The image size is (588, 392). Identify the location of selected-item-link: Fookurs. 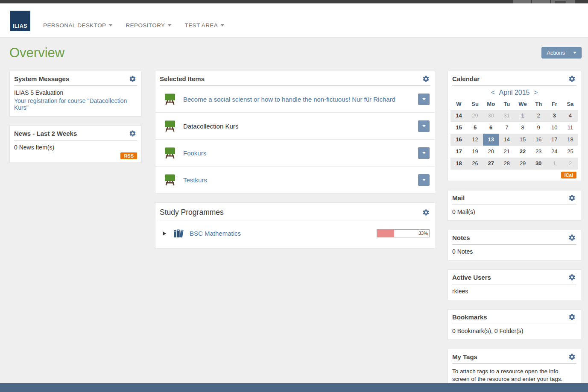
(301, 153).